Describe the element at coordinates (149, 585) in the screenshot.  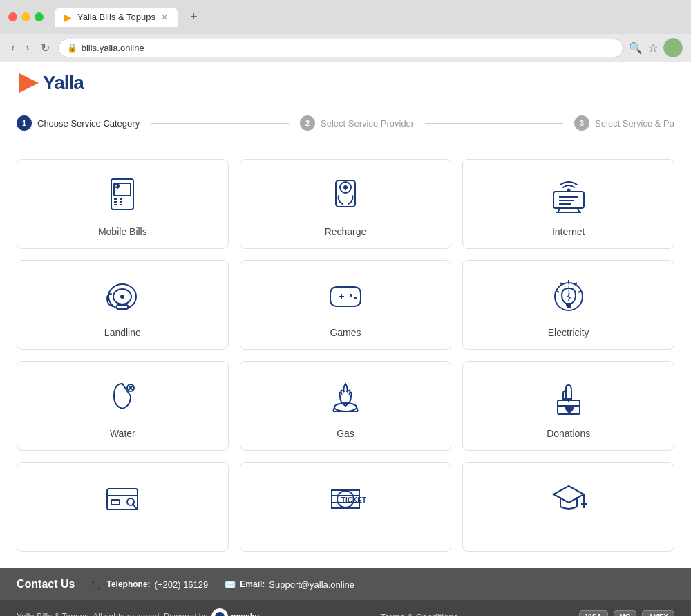
I see `footer-phone: 📞 Telephone: (+202) 16129` at that location.